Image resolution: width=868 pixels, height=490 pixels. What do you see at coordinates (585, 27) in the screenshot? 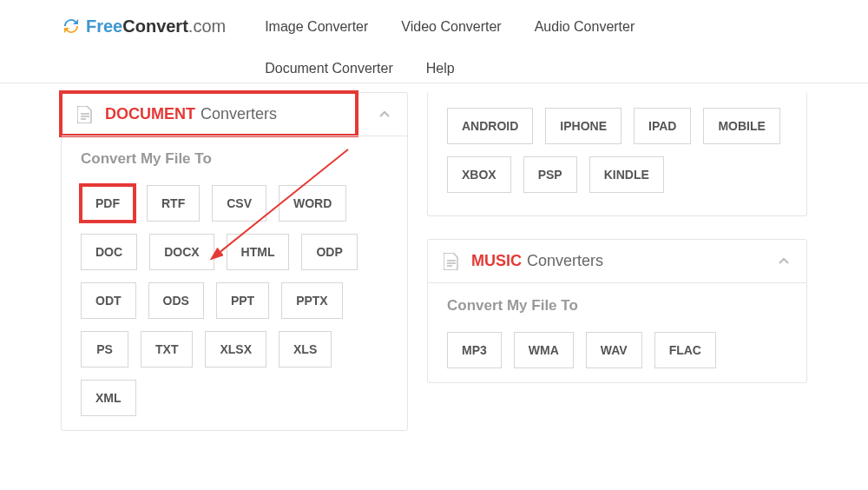
I see `nav-audio-converter: Audio Converter` at bounding box center [585, 27].